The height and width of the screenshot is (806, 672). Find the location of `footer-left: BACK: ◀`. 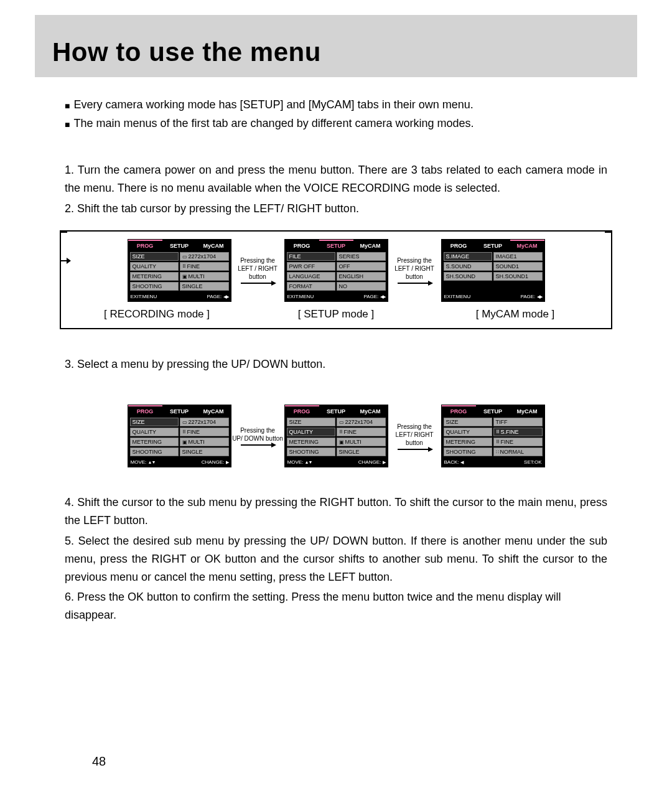

footer-left: BACK: ◀ is located at coordinates (454, 462).